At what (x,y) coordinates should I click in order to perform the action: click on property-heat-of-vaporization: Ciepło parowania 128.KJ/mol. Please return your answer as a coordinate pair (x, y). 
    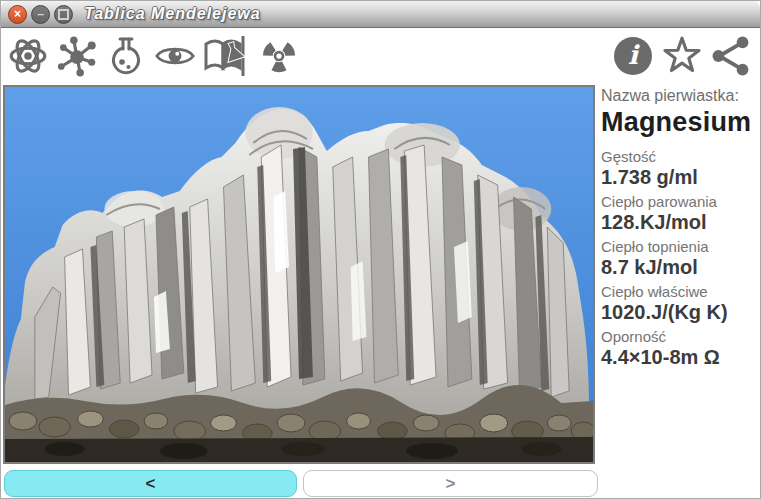
    Looking at the image, I should click on (680, 214).